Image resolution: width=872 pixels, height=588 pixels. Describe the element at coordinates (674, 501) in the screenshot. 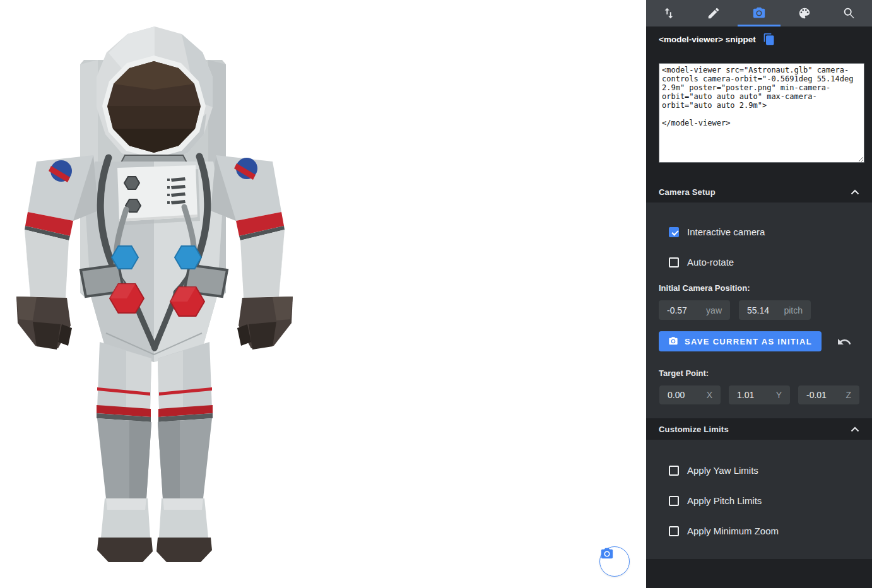

I see `apply-pitch-limits-checkbox` at that location.